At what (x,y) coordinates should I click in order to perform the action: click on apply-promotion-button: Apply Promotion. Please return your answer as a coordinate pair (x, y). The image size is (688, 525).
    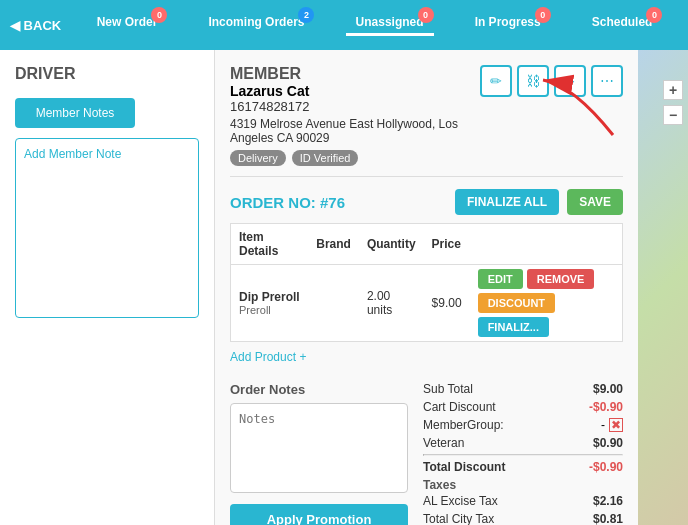
    Looking at the image, I should click on (319, 514).